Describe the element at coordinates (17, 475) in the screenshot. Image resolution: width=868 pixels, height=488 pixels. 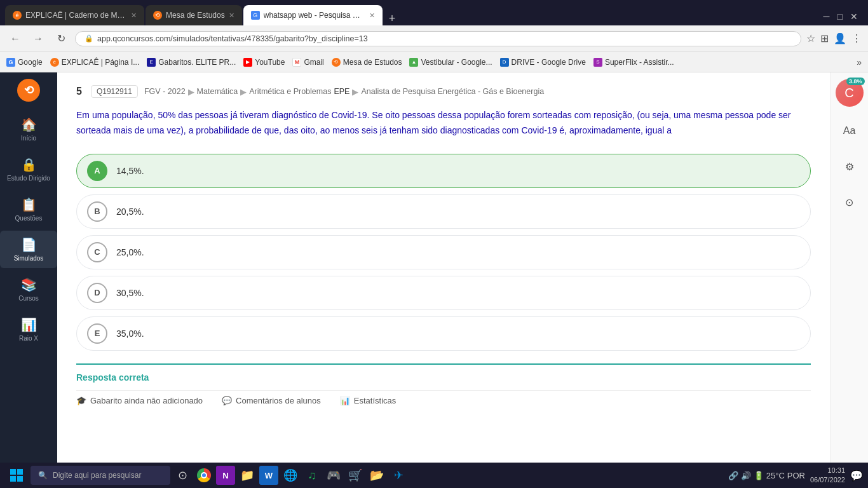
I see `windows-logo` at that location.